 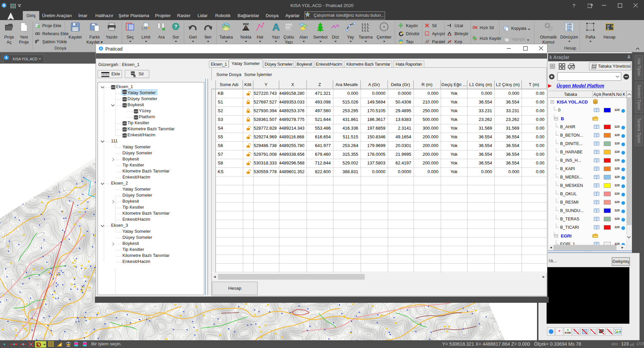 I want to click on svg-text: h, so click(x=612, y=26).